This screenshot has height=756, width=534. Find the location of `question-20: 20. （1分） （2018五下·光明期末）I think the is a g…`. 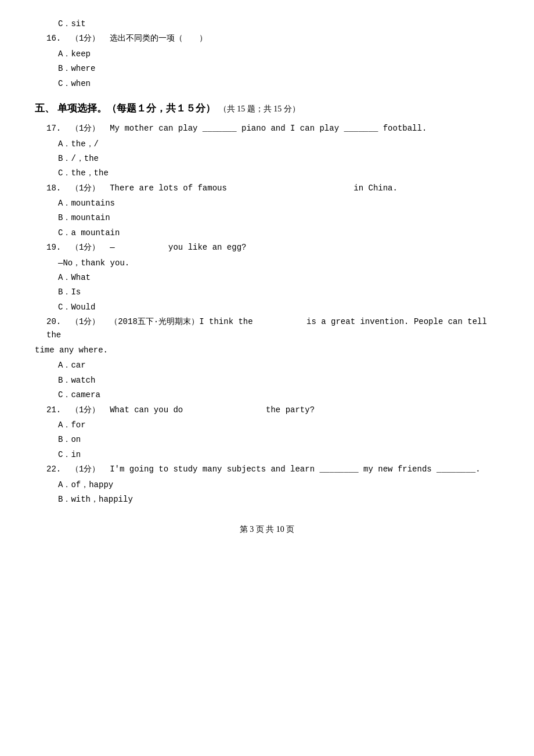

question-20: 20. （1分） （2018五下·光明期末）I think the is a g… is located at coordinates (267, 329).